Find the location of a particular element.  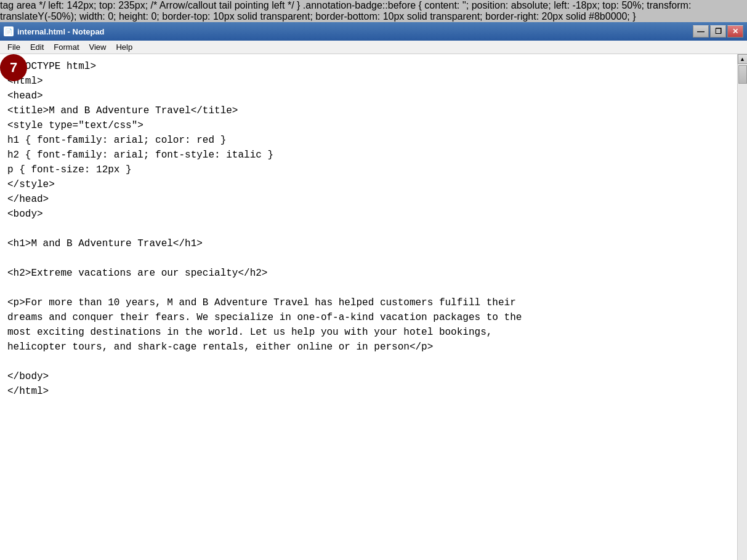

close-button: ✕ is located at coordinates (735, 31).